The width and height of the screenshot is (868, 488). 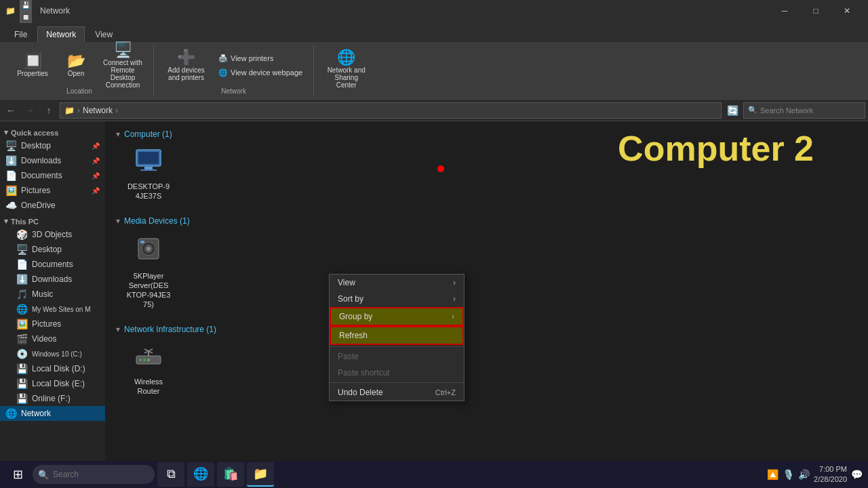 I want to click on ctx-undo-delete: Undo Delete Ctrl+Z, so click(x=397, y=392).